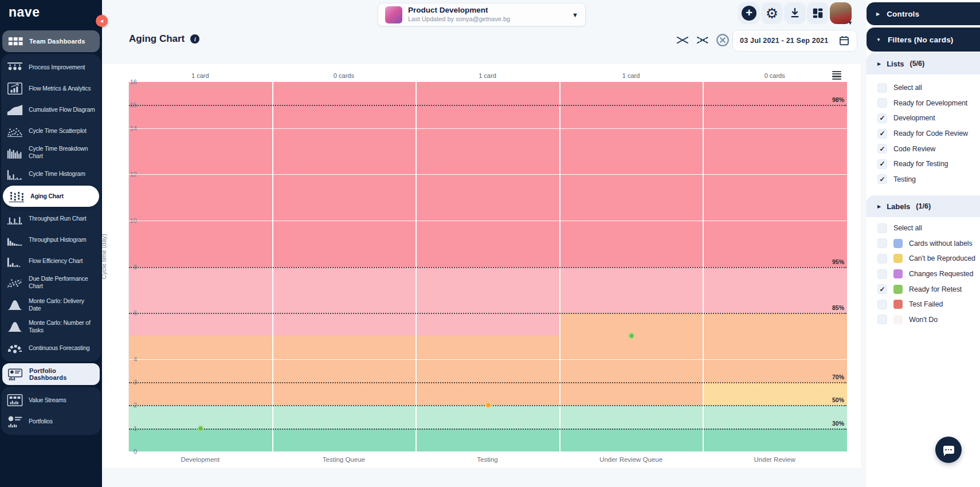 The image size is (980, 487). I want to click on percentile-label: 85%, so click(838, 308).